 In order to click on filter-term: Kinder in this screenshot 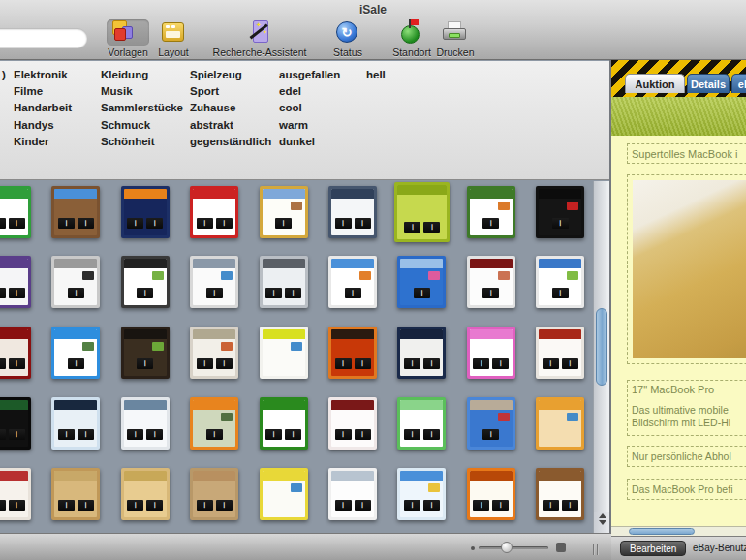, I will do `click(43, 141)`.